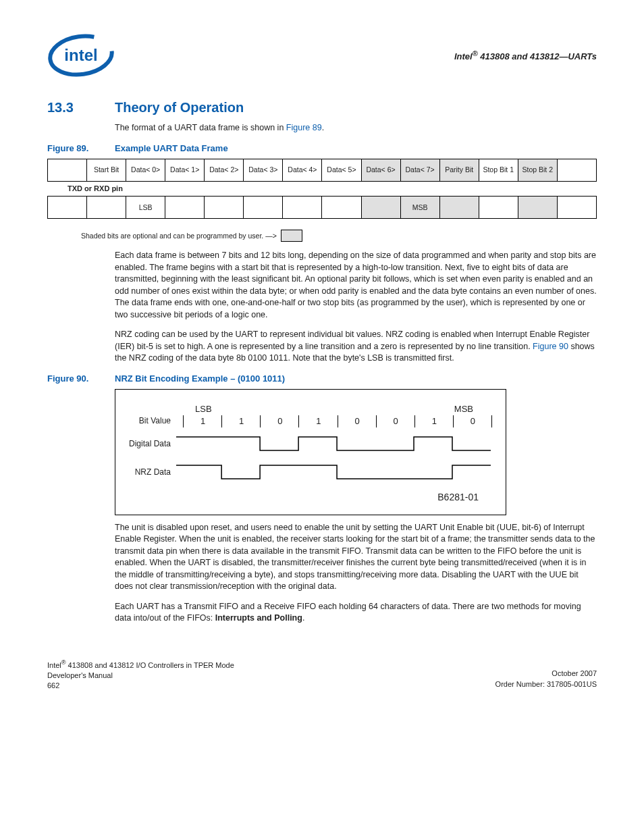  Describe the element at coordinates (356, 613) in the screenshot. I see `paragraph-4: Each UART has a Transmit FIFO and a Rece…` at that location.